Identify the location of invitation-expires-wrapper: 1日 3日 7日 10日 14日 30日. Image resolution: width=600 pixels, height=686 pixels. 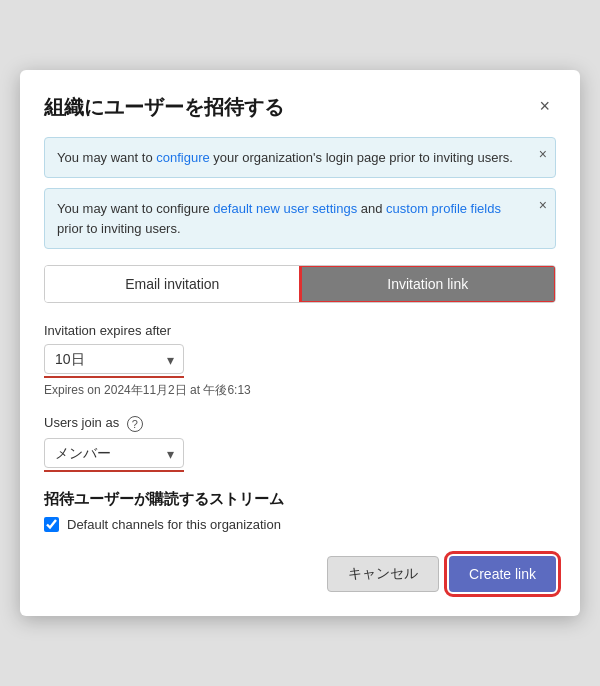
(114, 361).